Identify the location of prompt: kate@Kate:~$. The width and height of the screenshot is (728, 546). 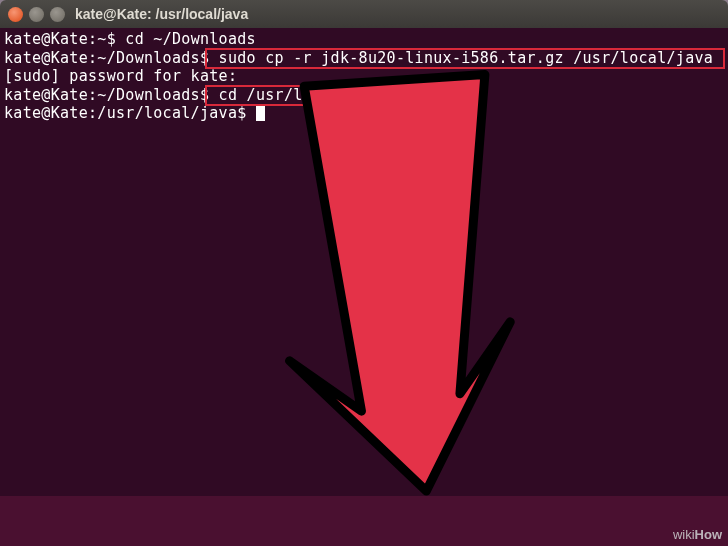
(60, 39).